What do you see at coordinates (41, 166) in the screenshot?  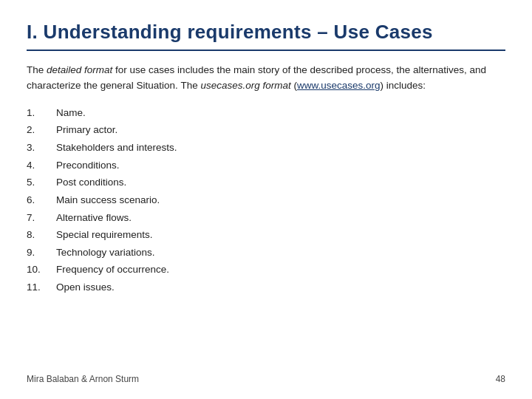 I see `list-number: 4.` at bounding box center [41, 166].